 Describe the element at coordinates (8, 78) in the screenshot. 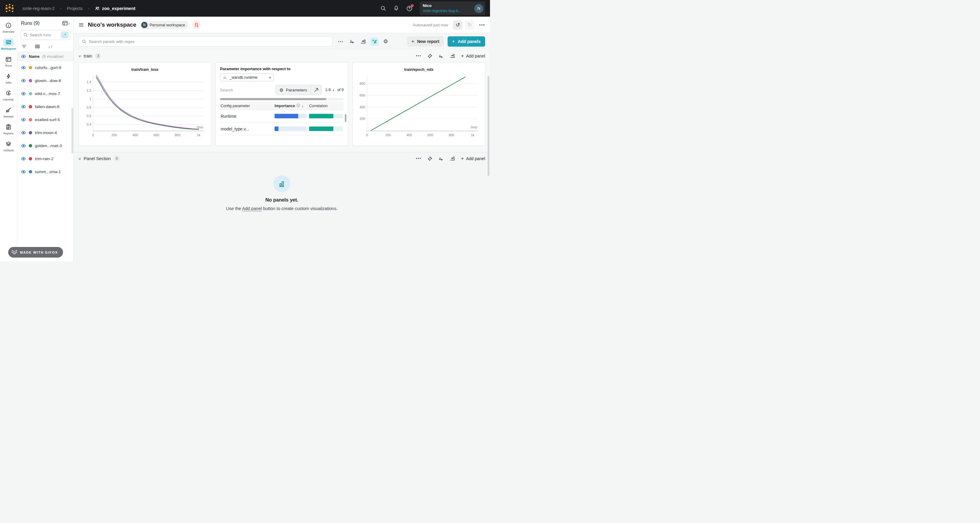

I see `sidebar-item-jobs: Jobs` at that location.